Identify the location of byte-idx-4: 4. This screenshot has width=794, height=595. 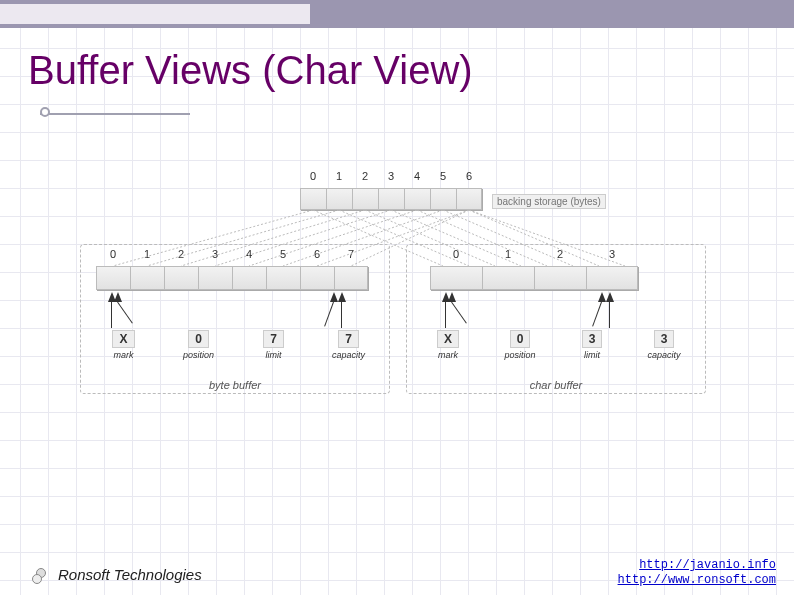
(249, 254).